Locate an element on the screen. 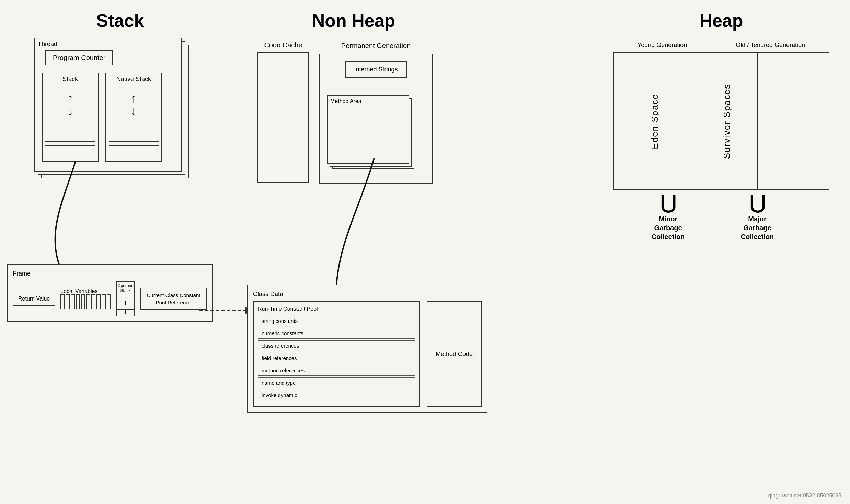  operand-stack-box: Operand Stack ↑↓ is located at coordinates (126, 299).